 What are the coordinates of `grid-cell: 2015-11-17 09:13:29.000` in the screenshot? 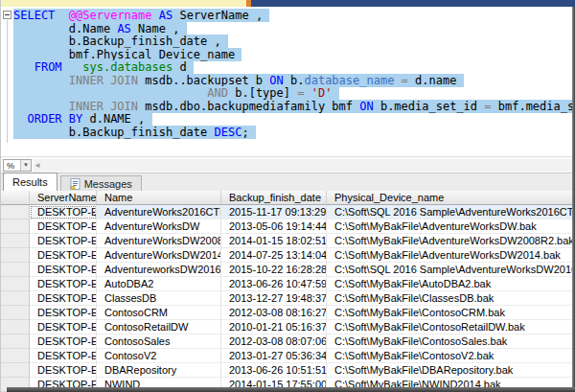 It's located at (274, 213).